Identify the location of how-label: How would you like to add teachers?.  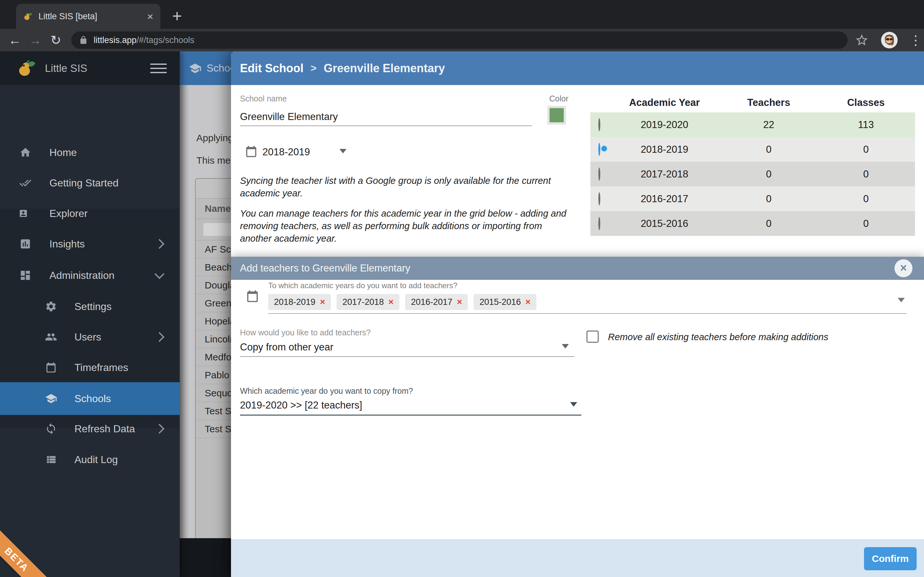
(305, 333).